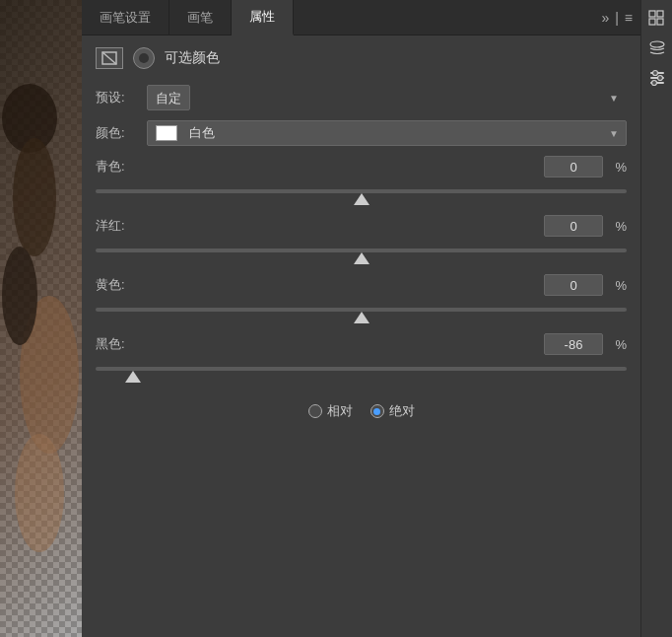 This screenshot has width=672, height=637. I want to click on toolbar-icon-grid, so click(657, 19).